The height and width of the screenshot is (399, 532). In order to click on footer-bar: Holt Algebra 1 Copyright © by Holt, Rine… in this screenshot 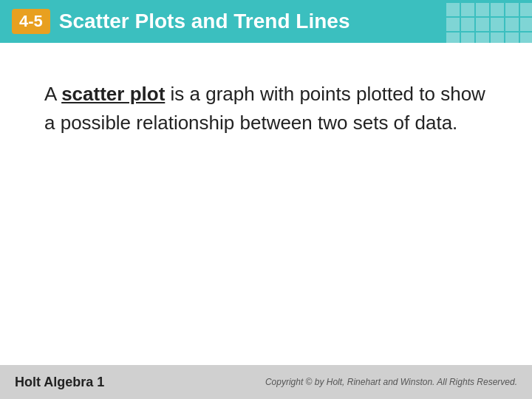, I will do `click(266, 382)`.